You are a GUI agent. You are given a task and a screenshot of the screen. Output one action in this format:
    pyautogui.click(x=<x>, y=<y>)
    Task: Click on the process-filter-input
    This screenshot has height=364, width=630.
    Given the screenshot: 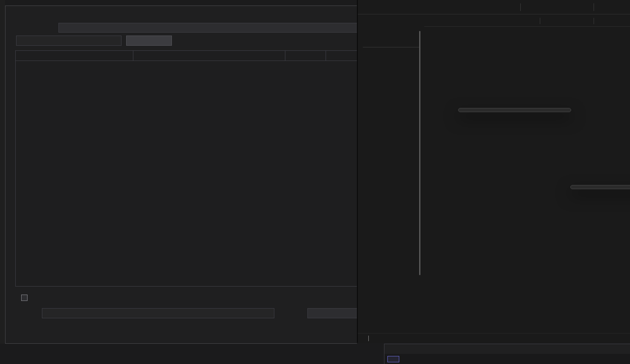 What is the action you would take?
    pyautogui.click(x=69, y=41)
    